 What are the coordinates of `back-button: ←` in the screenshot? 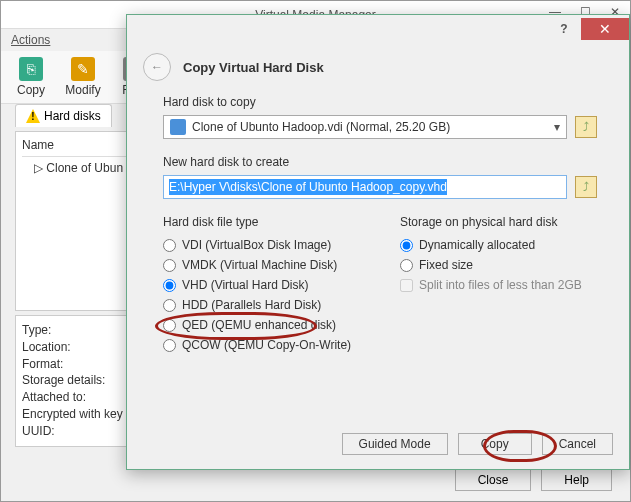 It's located at (157, 67).